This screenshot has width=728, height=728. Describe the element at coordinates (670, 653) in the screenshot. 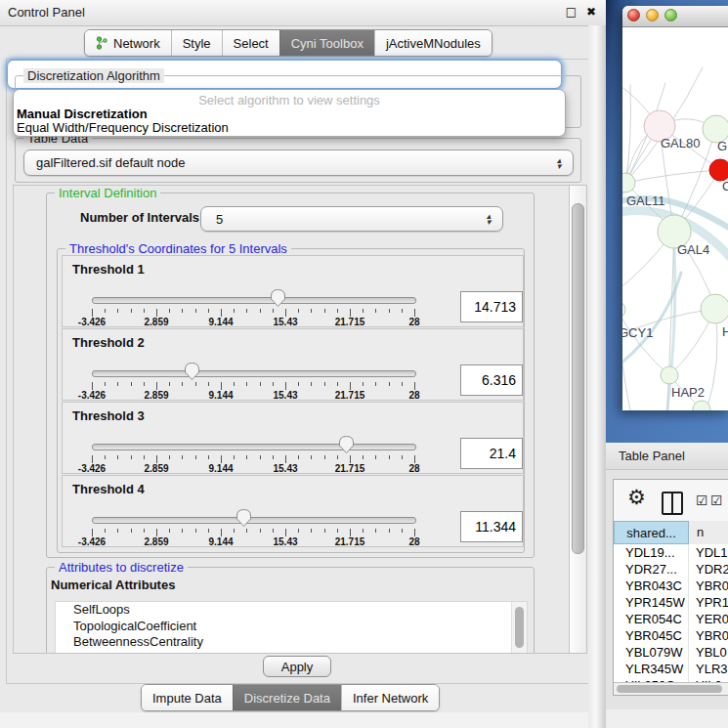

I see `table-row: YBL079WYBL0` at that location.